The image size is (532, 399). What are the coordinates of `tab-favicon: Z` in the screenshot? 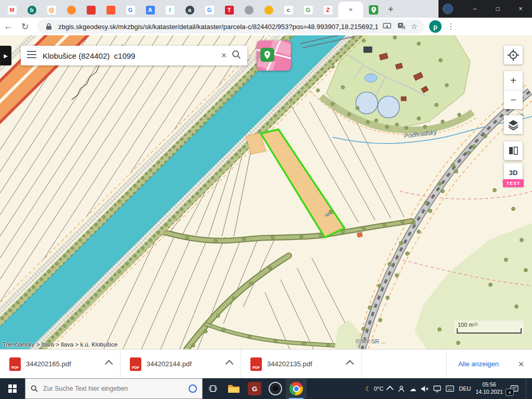 It's located at (328, 10).